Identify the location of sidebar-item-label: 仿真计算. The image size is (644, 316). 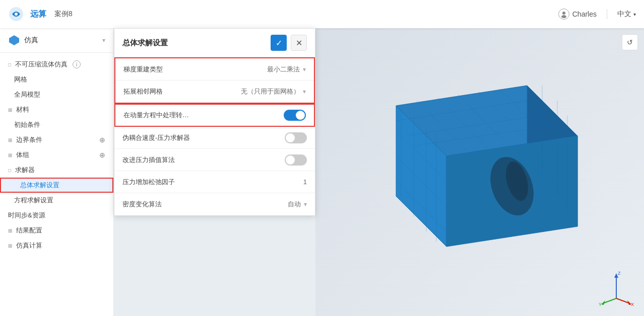
(29, 246).